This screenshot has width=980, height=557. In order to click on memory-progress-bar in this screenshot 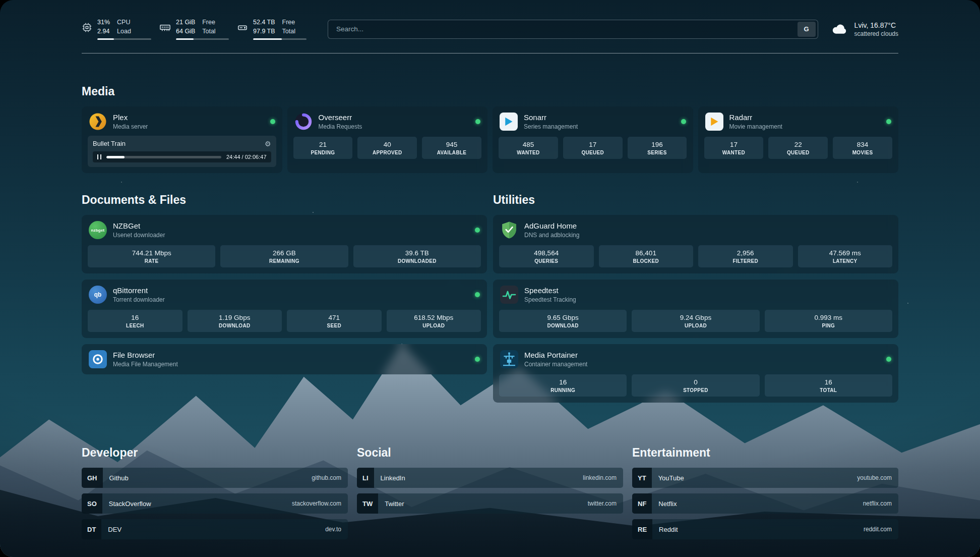, I will do `click(203, 39)`.